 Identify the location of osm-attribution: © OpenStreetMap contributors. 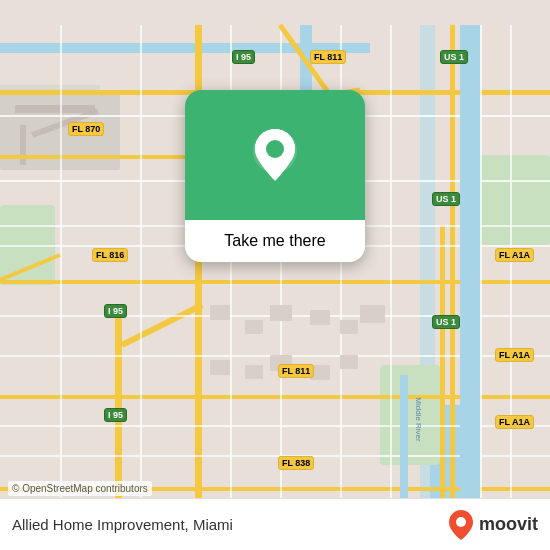
(80, 488).